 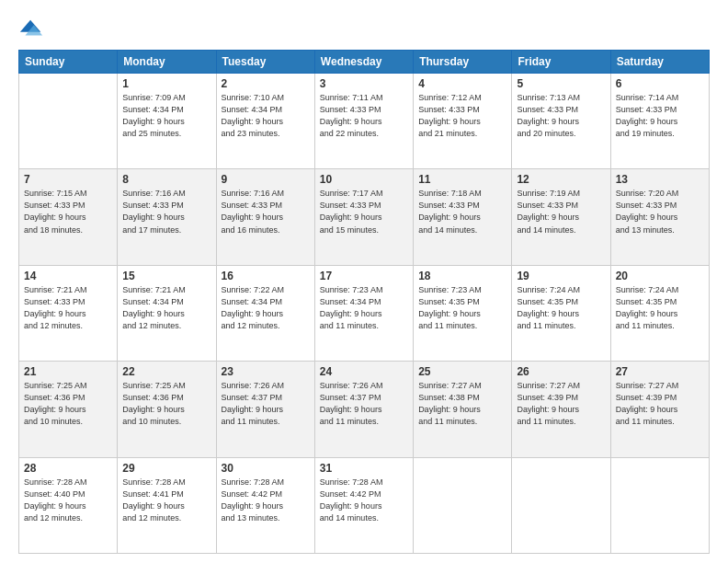 What do you see at coordinates (660, 116) in the screenshot?
I see `day-info: Sunrise: 7:14 AM Sunset: 4:33 PM Dayligh…` at bounding box center [660, 116].